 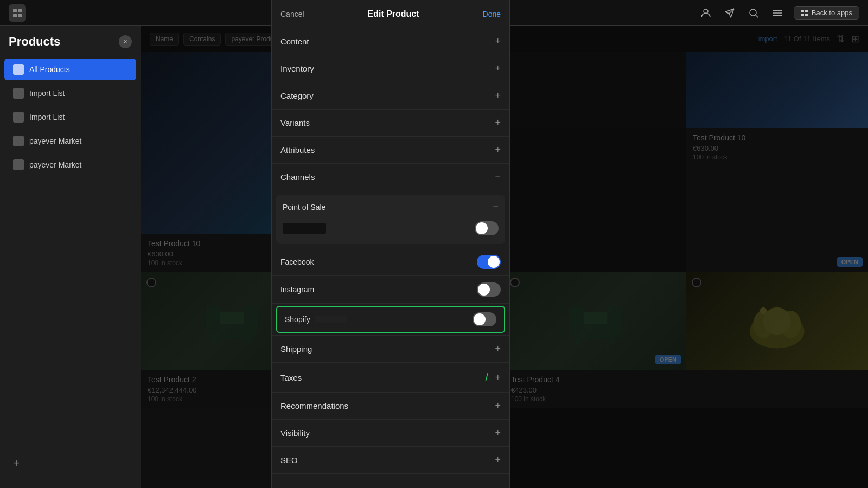 I want to click on section-seo: SEO +, so click(x=391, y=460).